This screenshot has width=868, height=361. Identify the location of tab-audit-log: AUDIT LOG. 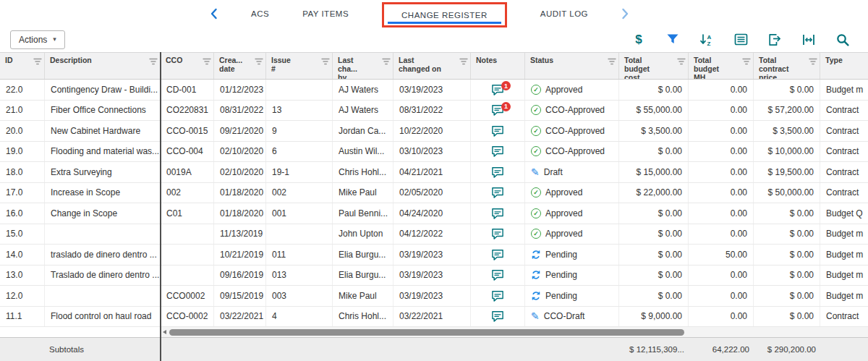
(564, 14).